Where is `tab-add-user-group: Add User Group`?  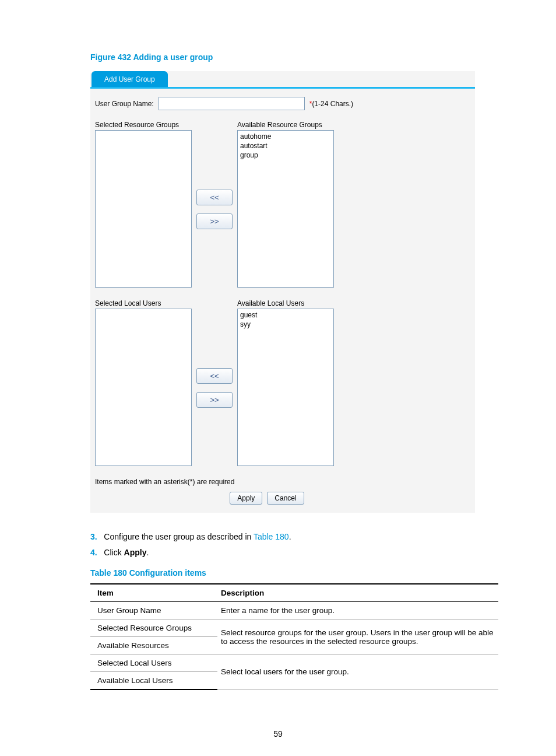 tab-add-user-group: Add User Group is located at coordinates (129, 79).